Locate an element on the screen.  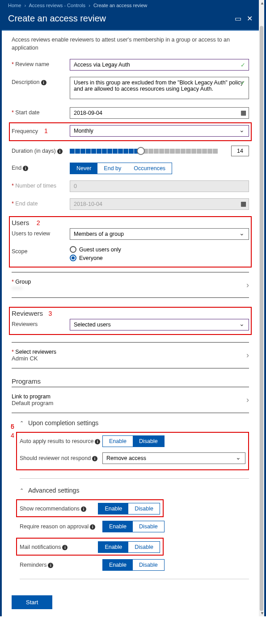
annotation-4: 4 is located at coordinates (13, 435).